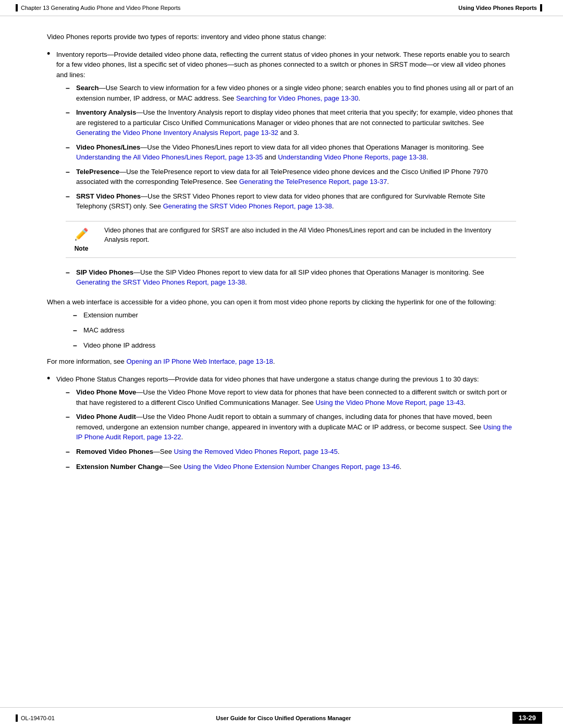 Image resolution: width=563 pixels, height=728 pixels. What do you see at coordinates (286, 425) in the screenshot?
I see `bullet-text-status: Video Phone Status Changes reports—Provi…` at bounding box center [286, 425].